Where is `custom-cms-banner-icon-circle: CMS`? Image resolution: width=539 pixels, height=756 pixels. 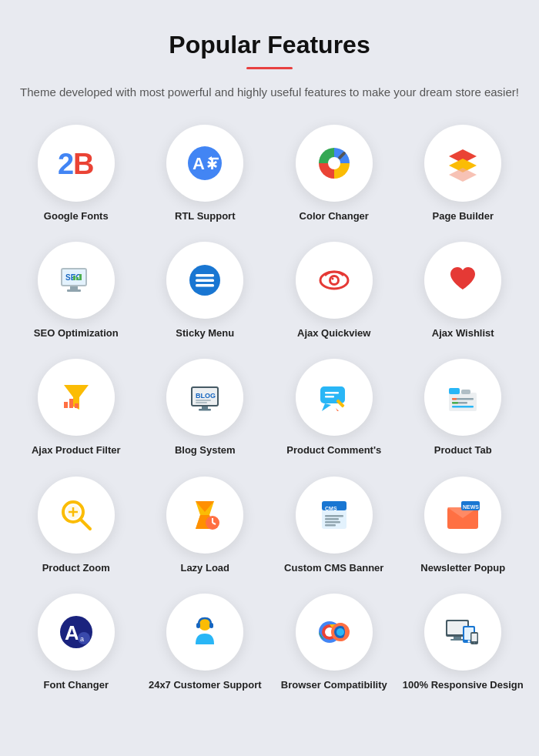 custom-cms-banner-icon-circle: CMS is located at coordinates (334, 515).